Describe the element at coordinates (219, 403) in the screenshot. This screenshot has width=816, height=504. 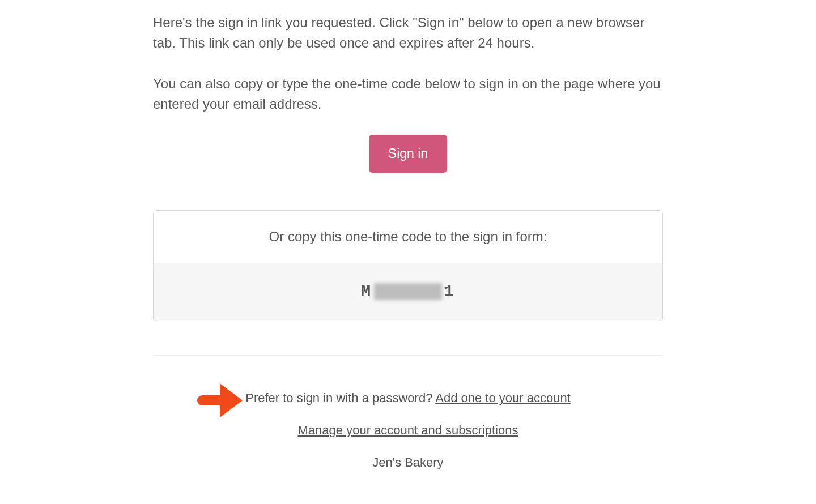
I see `arrow-right-icon` at that location.